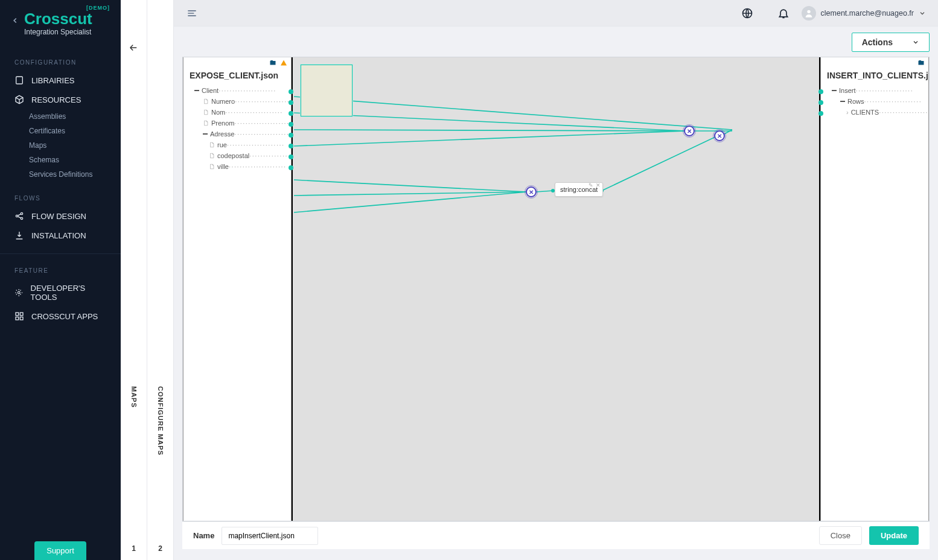 This screenshot has height=560, width=938. What do you see at coordinates (223, 123) in the screenshot?
I see `tree-label: Prenom` at bounding box center [223, 123].